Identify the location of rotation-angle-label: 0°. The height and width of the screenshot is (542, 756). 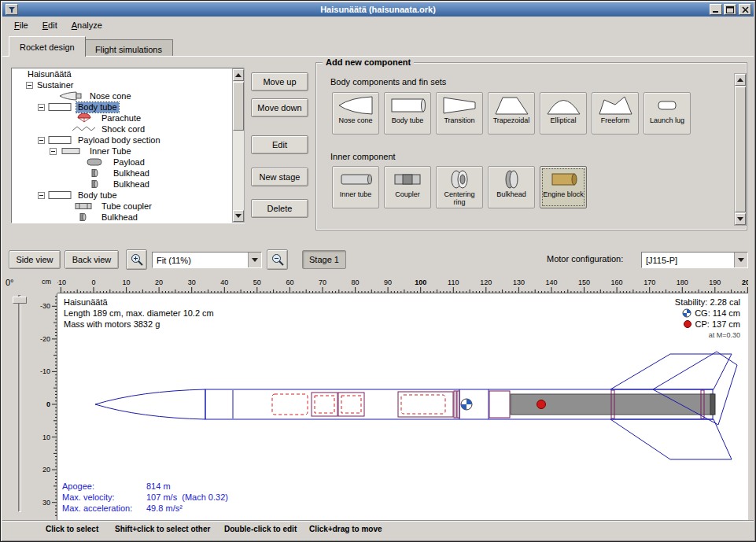
(9, 282).